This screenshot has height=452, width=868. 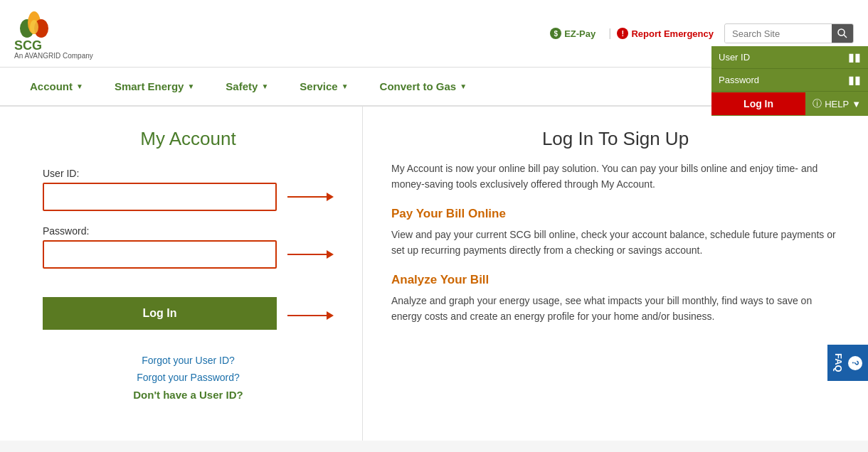 What do you see at coordinates (615, 214) in the screenshot?
I see `section1-title: Pay Your Bill Online` at bounding box center [615, 214].